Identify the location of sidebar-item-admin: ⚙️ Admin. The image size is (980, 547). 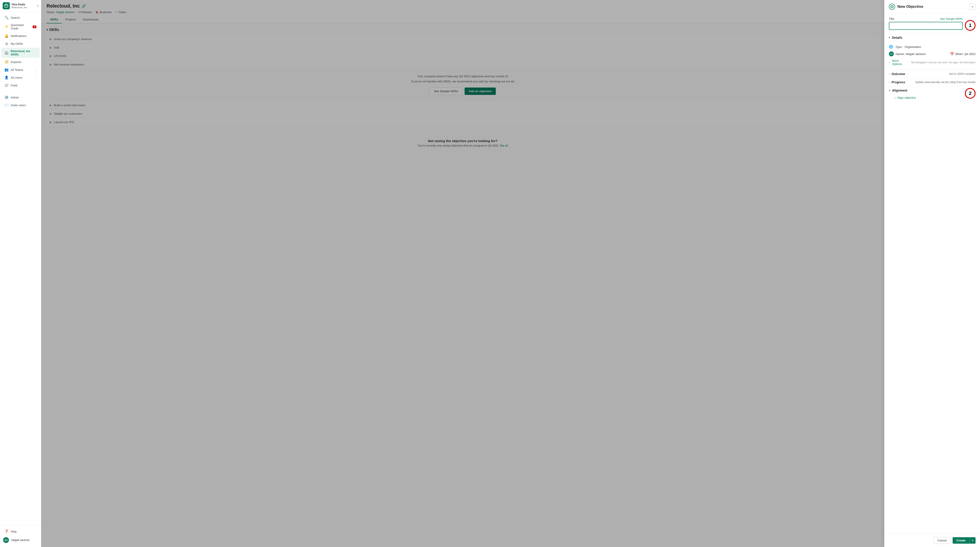
(21, 97).